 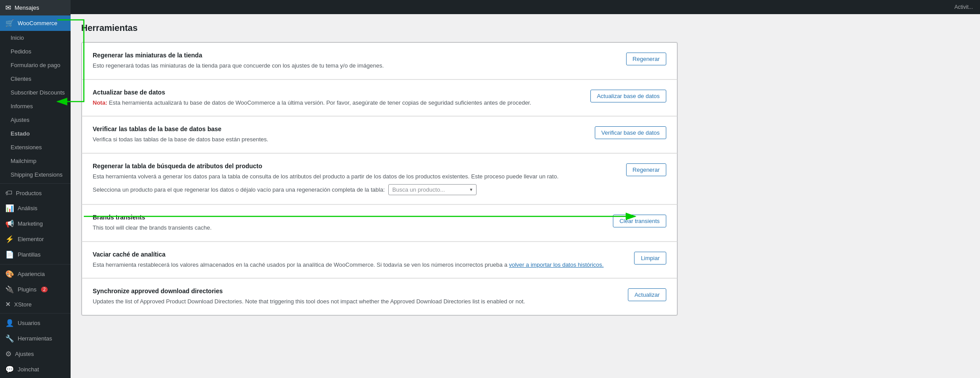 I want to click on sidebar-item-apariencia: 🎨 Apariencia, so click(x=35, y=274).